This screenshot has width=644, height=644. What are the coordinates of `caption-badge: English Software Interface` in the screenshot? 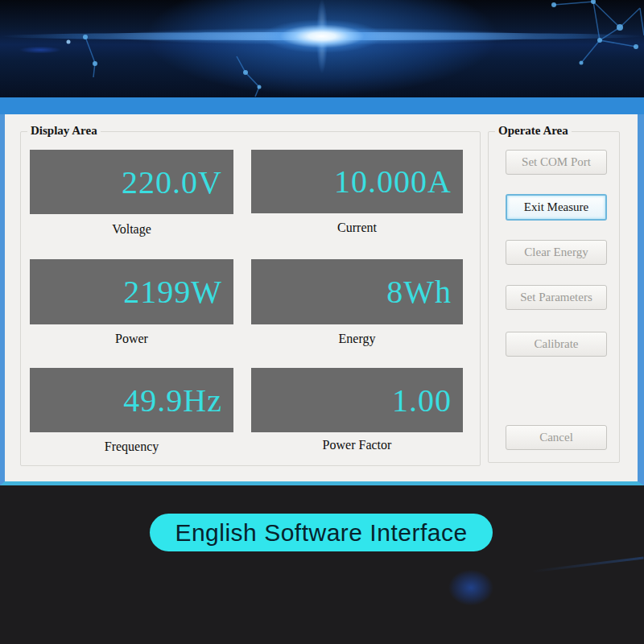 It's located at (321, 533).